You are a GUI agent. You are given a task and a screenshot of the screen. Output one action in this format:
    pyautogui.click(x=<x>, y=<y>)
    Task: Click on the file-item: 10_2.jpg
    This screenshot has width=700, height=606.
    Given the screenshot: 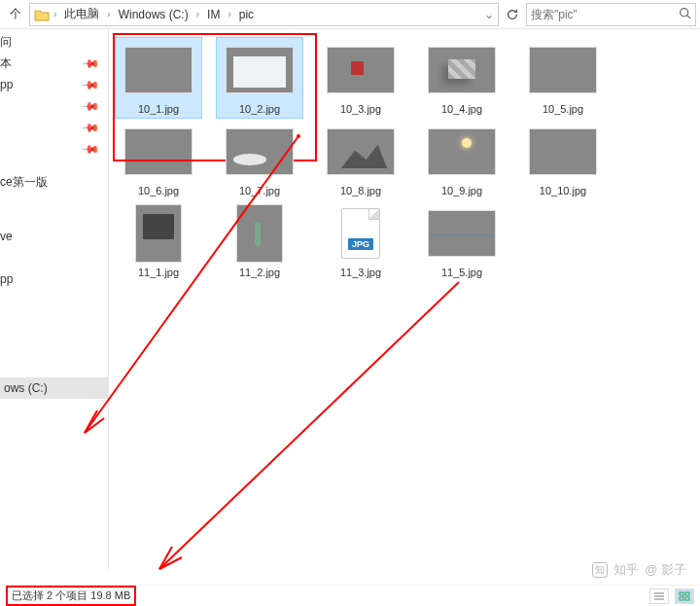 What is the action you would take?
    pyautogui.click(x=260, y=78)
    